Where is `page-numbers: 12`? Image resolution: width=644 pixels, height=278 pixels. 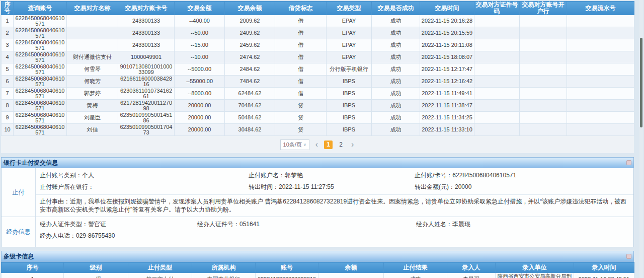
page-numbers: 12 is located at coordinates (335, 145).